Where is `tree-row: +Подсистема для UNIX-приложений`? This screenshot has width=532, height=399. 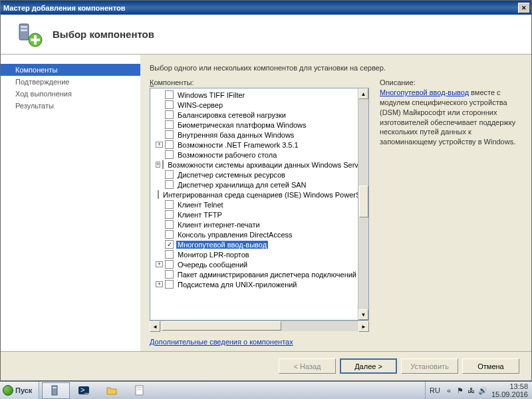 tree-row: +Подсистема для UNIX-приложений is located at coordinates (254, 285).